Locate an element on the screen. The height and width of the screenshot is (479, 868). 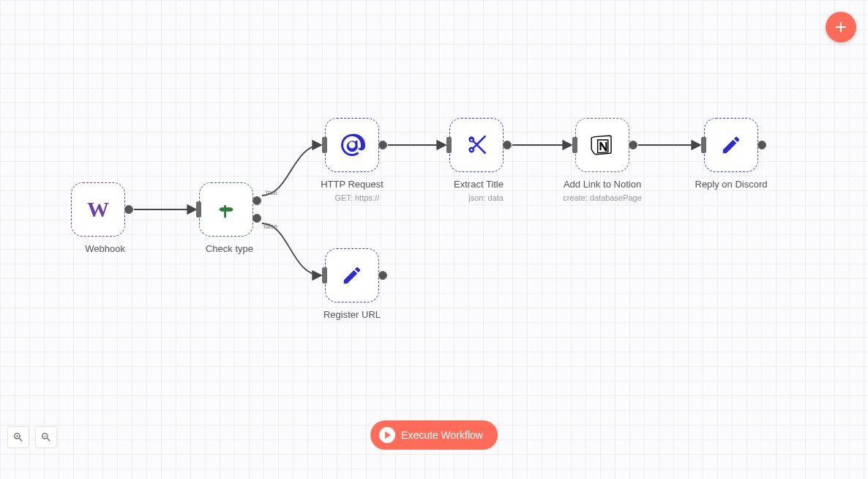
node-label: Reply on Discord is located at coordinates (732, 185).